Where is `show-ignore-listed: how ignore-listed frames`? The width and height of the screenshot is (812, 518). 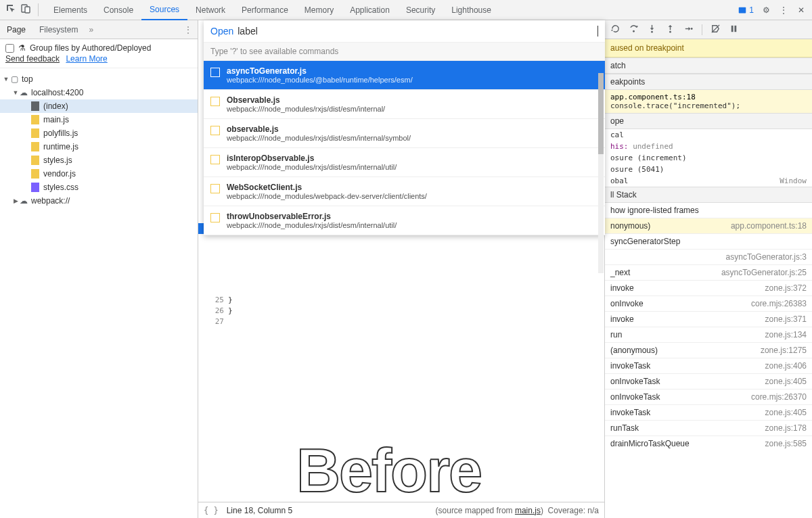
show-ignore-listed: how ignore-listed frames is located at coordinates (708, 210).